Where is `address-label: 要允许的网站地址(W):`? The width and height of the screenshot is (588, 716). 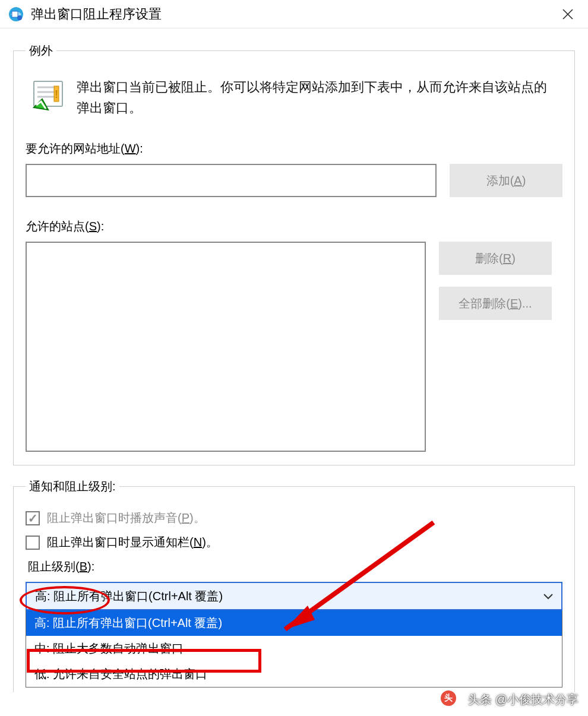
address-label: 要允许的网站地址(W): is located at coordinates (294, 148).